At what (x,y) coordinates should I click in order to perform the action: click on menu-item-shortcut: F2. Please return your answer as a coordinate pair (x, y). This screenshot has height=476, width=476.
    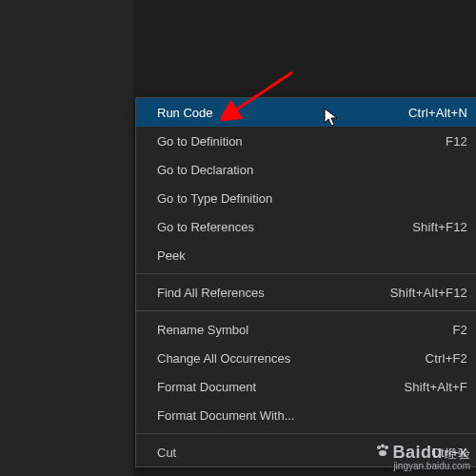
    Looking at the image, I should click on (460, 329).